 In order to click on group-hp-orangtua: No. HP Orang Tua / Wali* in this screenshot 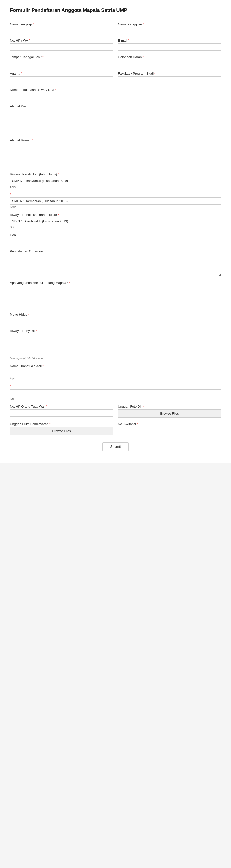, I will do `click(62, 411)`.